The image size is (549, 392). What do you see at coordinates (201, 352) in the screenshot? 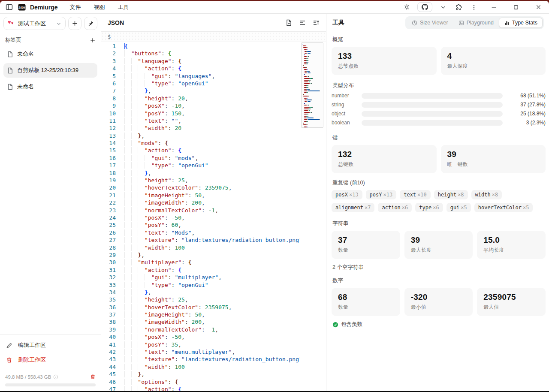
I see `code-line: 42 "text": "menu.multiplayer",` at bounding box center [201, 352].